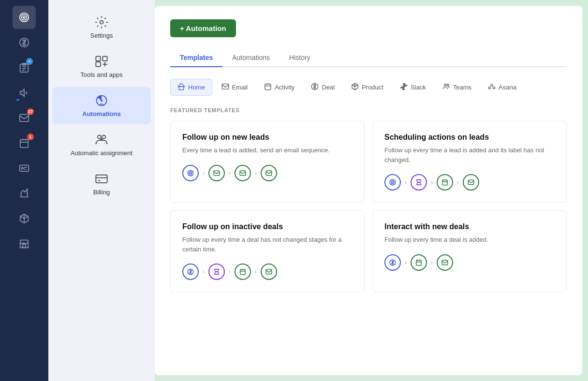 This screenshot has width=588, height=381. What do you see at coordinates (225, 87) in the screenshot?
I see `email-icon` at bounding box center [225, 87].